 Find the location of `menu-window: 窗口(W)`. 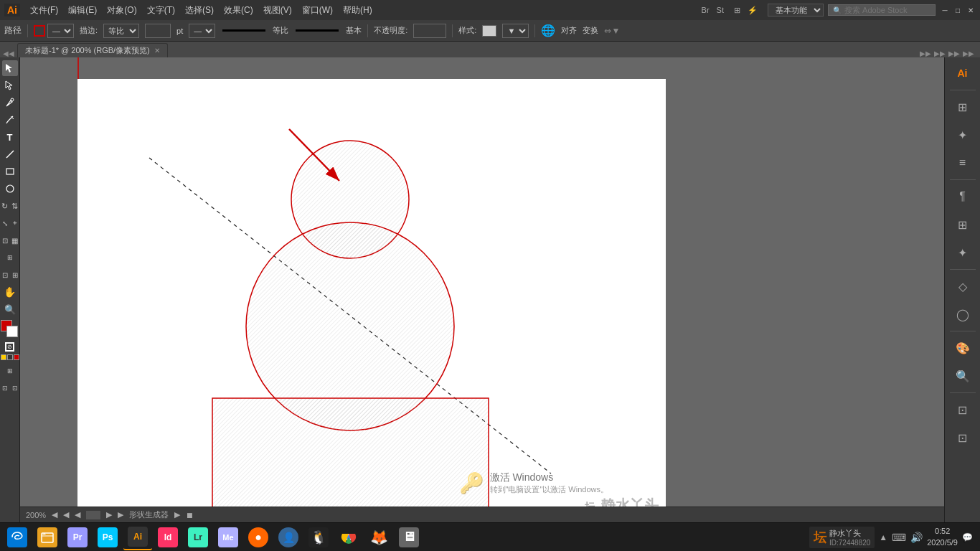

menu-window: 窗口(W) is located at coordinates (317, 10).